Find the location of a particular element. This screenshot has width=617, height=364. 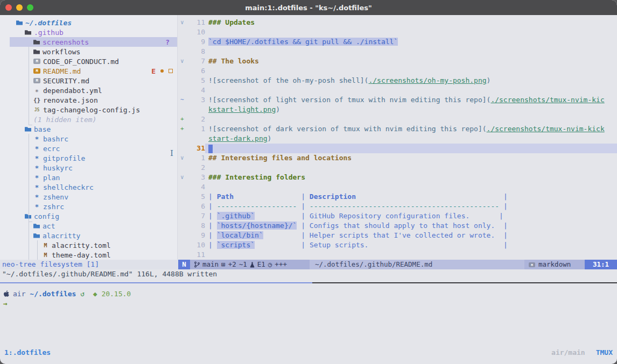

text-segment: ## The looks is located at coordinates (234, 61).